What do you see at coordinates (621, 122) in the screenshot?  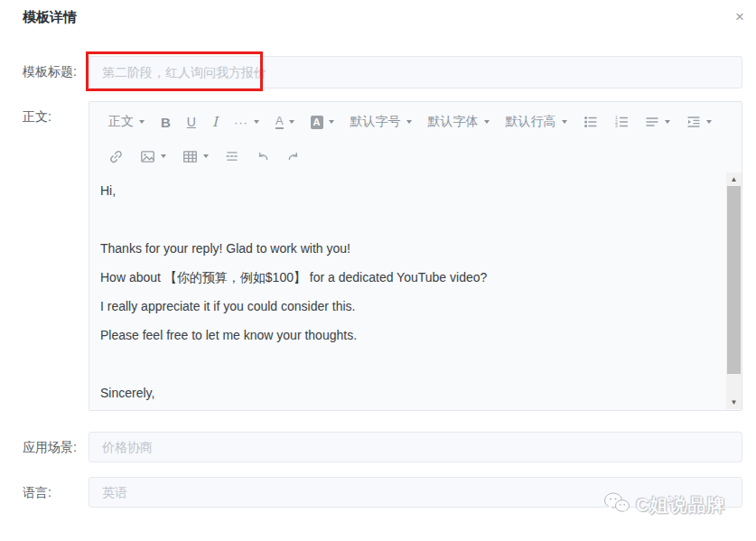 I see `ordered-list-icon: 123` at bounding box center [621, 122].